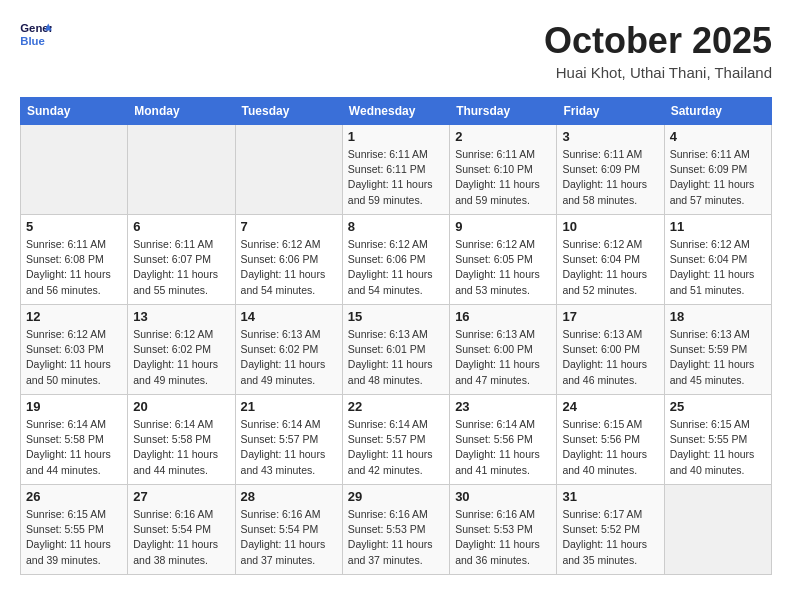 This screenshot has width=792, height=612. Describe the element at coordinates (396, 260) in the screenshot. I see `calendar-cell: 8Sunrise: 6:12 AMSunset: 6:06 PMDaylight…` at that location.